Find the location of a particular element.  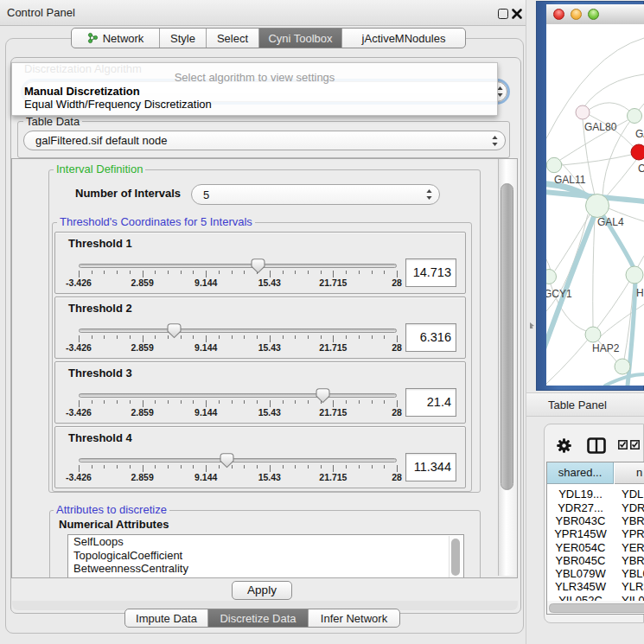

attributes-scrollbar-thumb is located at coordinates (456, 557).